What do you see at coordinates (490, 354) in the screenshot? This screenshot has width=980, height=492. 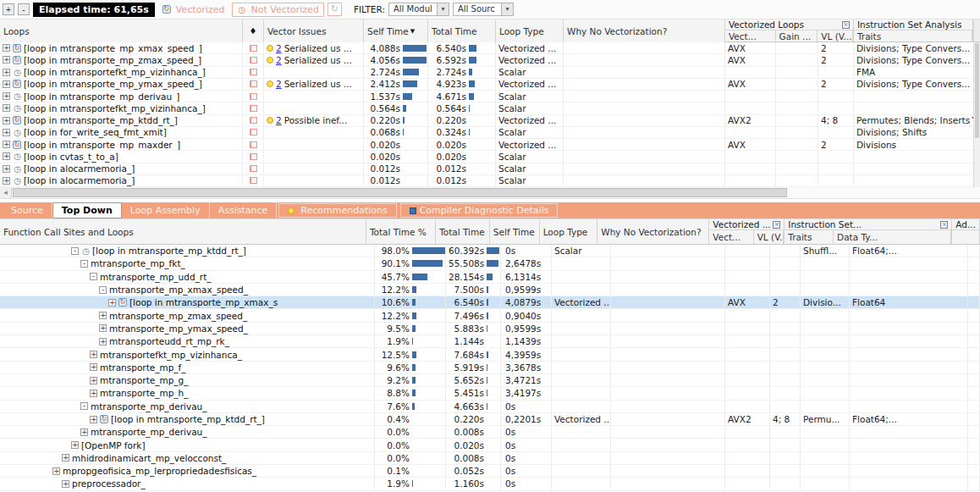 I see `table-row: +mtransportefkt_mp_vizinhanca_12.5%7.684…` at bounding box center [490, 354].